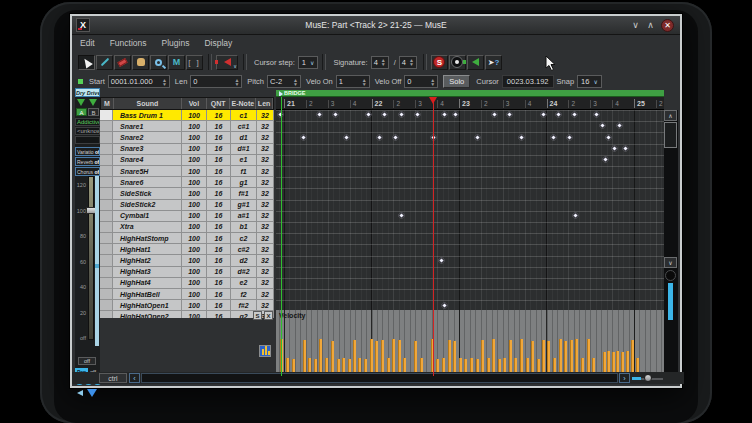 Image resolution: width=752 pixels, height=423 pixels. Describe the element at coordinates (91, 258) in the screenshot. I see `volume-fader-track` at that location.